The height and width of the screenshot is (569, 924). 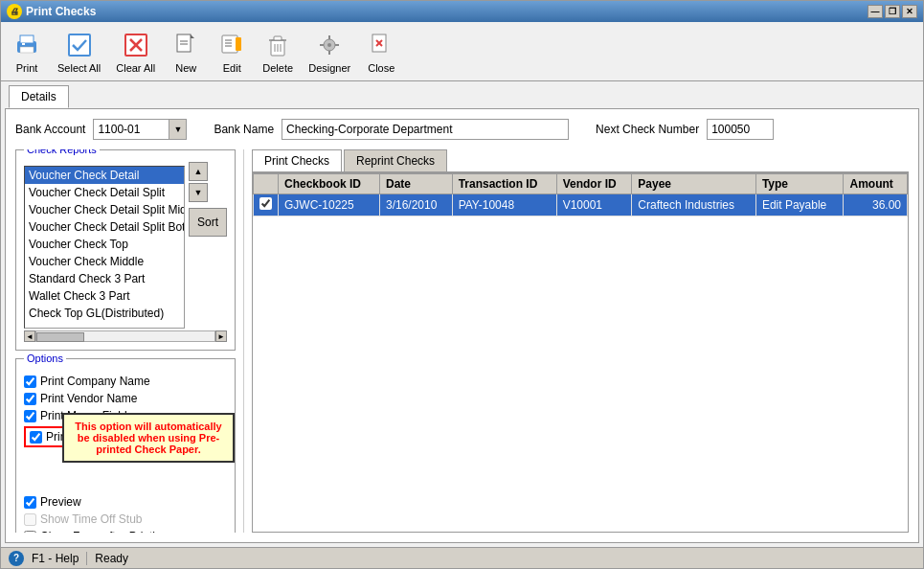 What do you see at coordinates (125, 531) in the screenshot?
I see `close-form-row: Close Form after Printing` at bounding box center [125, 531].